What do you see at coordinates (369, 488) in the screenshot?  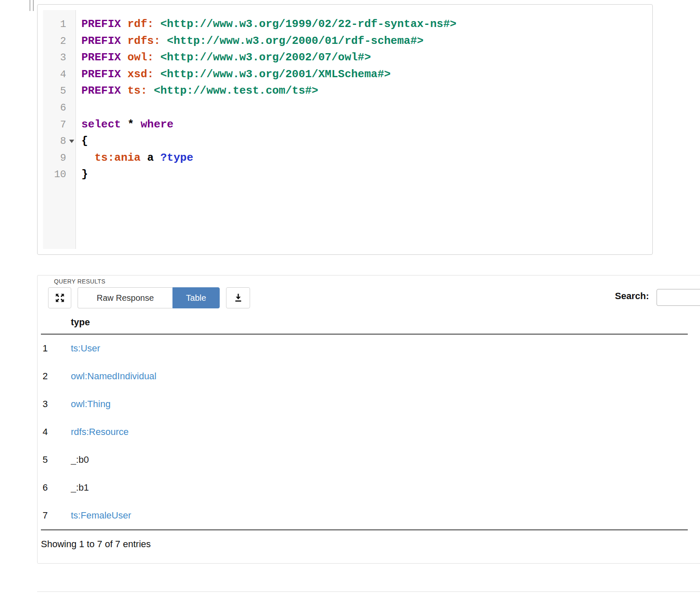 I see `table-row: 6_:b1` at bounding box center [369, 488].